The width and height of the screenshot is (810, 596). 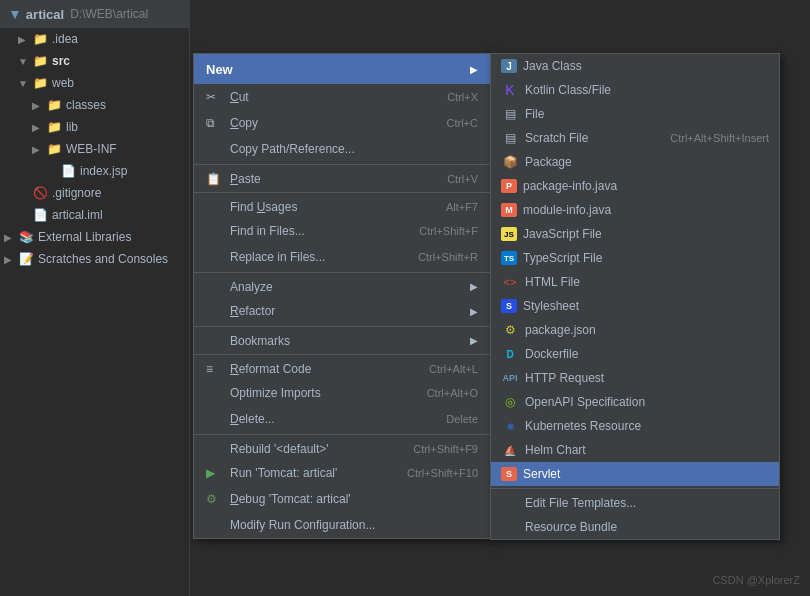 What do you see at coordinates (94, 171) in the screenshot?
I see `tree-item-indexjsp: ▶ 📄 index.jsp` at bounding box center [94, 171].